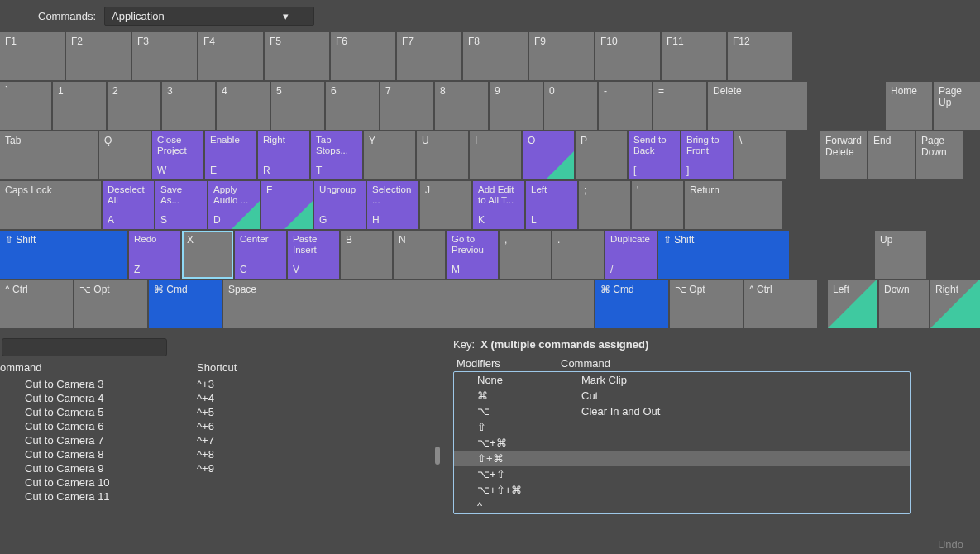 Image resolution: width=980 pixels, height=554 pixels. Describe the element at coordinates (939, 155) in the screenshot. I see `key-page-down: Page Down` at that location.